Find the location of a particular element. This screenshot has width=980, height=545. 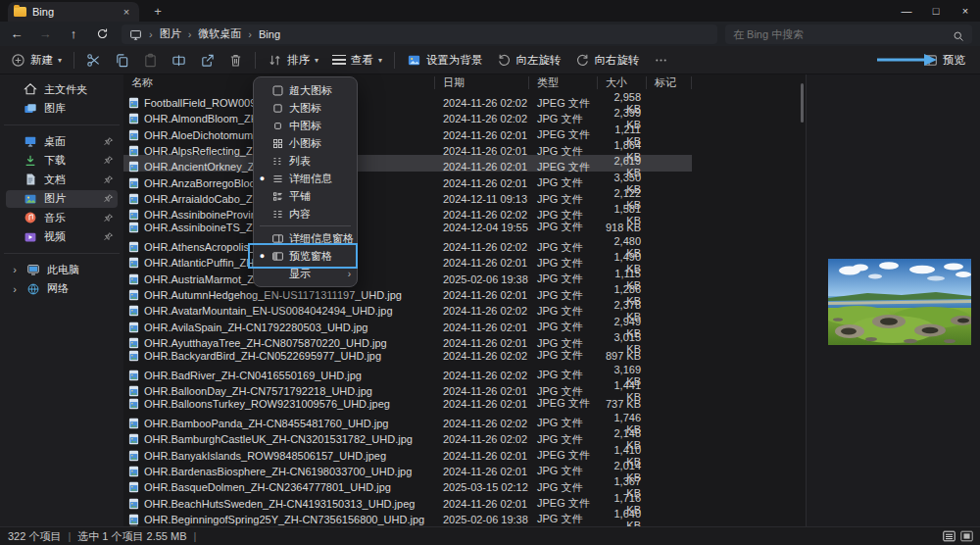

close-button: × is located at coordinates (965, 11).